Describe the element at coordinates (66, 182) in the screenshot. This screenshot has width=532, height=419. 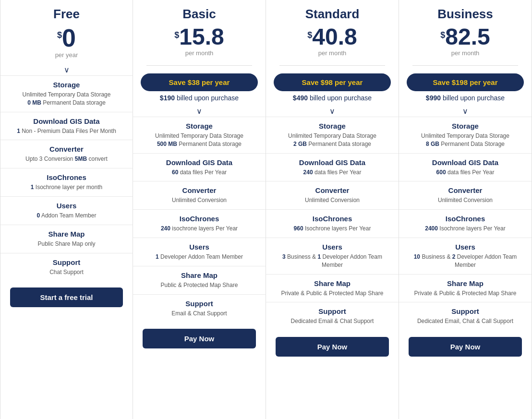
I see `feature-block-free-3: IsoChrones1 Isochrone layer per month` at that location.